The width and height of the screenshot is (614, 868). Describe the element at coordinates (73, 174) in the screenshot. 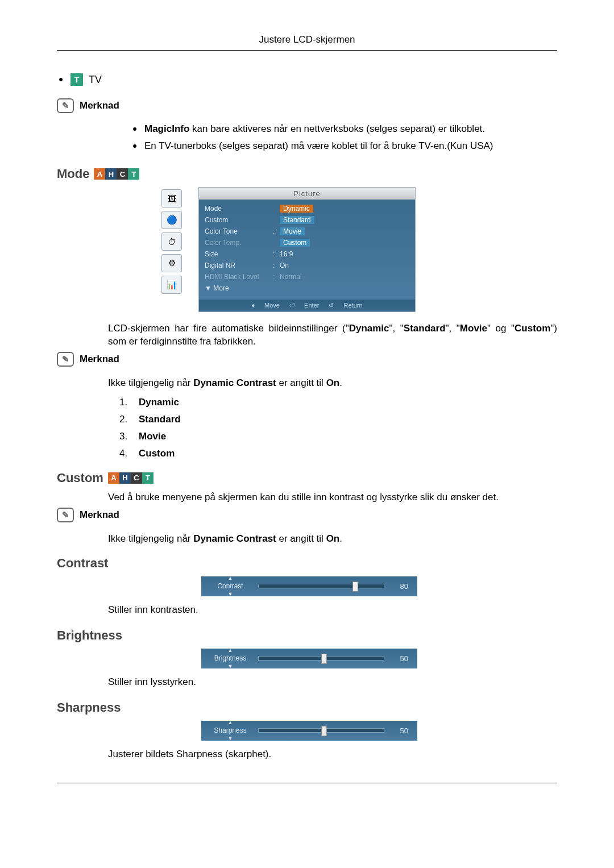

I see `mode-title: Mode` at that location.